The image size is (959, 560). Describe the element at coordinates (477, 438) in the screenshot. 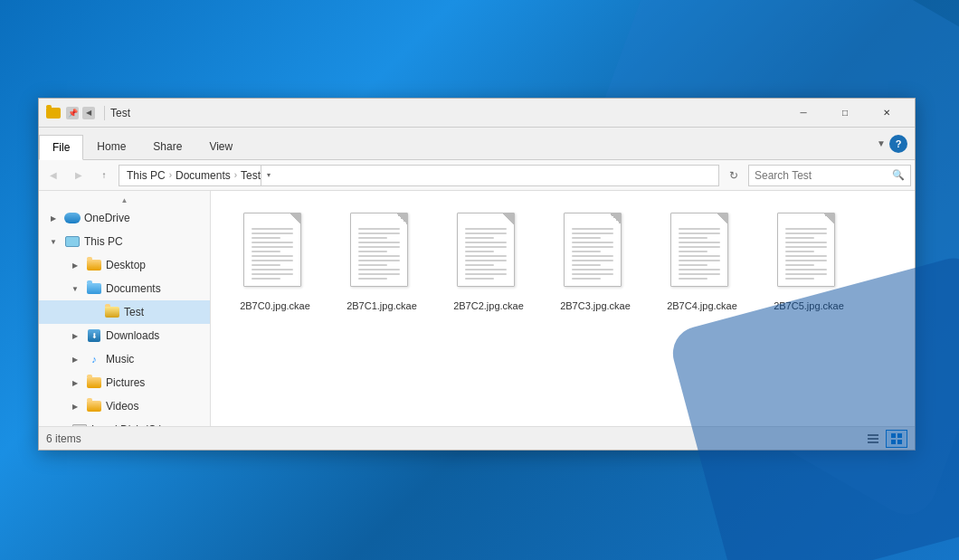

I see `statusbar: 6 items` at that location.